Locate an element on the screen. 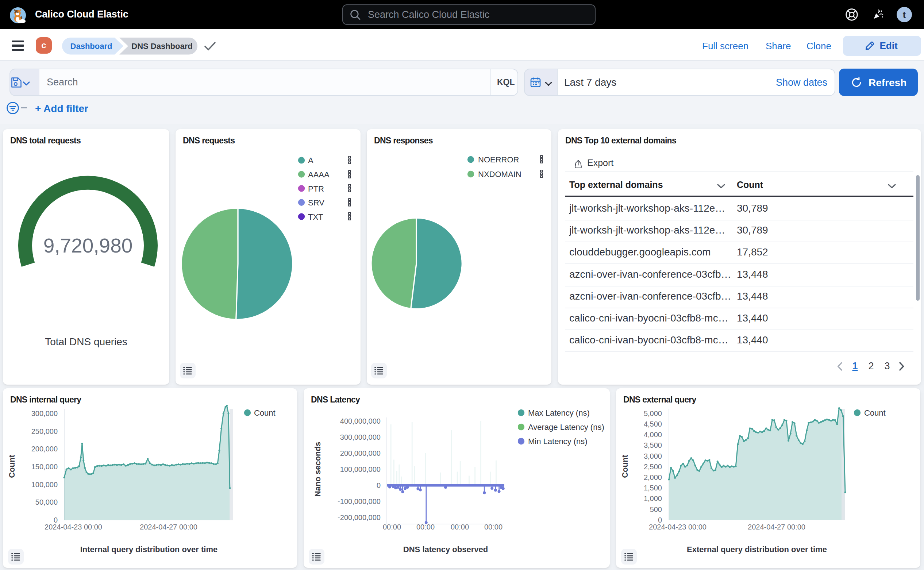  svg-text: 2,500 is located at coordinates (653, 467).